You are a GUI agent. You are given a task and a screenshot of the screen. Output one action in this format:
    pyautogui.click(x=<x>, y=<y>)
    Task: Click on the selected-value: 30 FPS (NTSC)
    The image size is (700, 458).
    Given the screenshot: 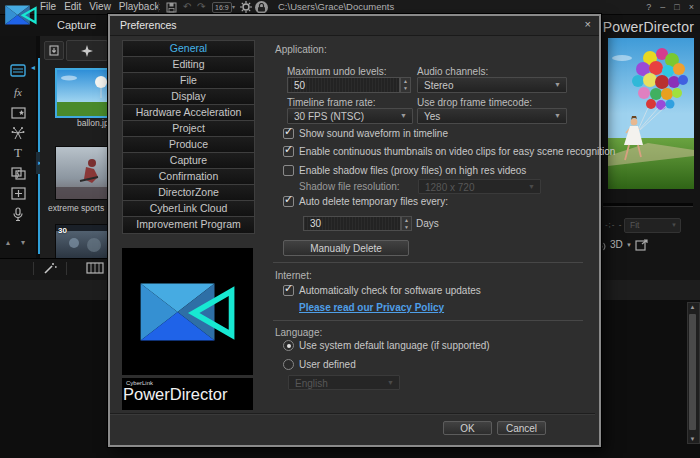 What is the action you would take?
    pyautogui.click(x=329, y=116)
    